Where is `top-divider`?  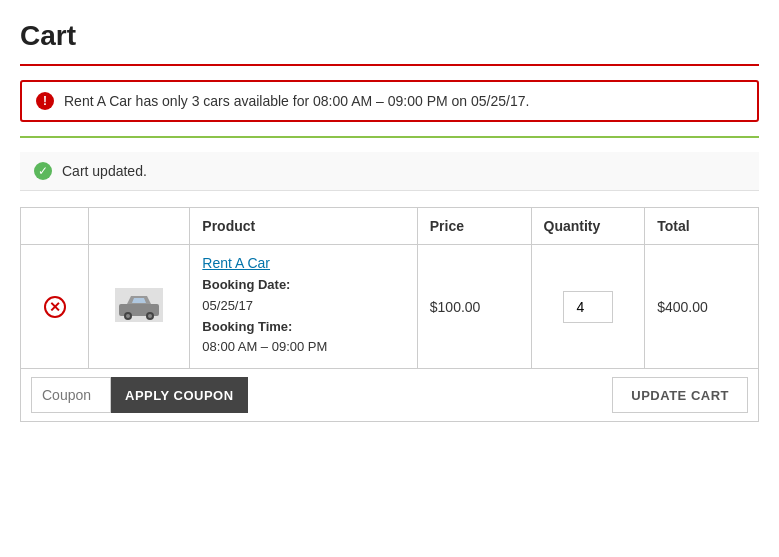 top-divider is located at coordinates (390, 65).